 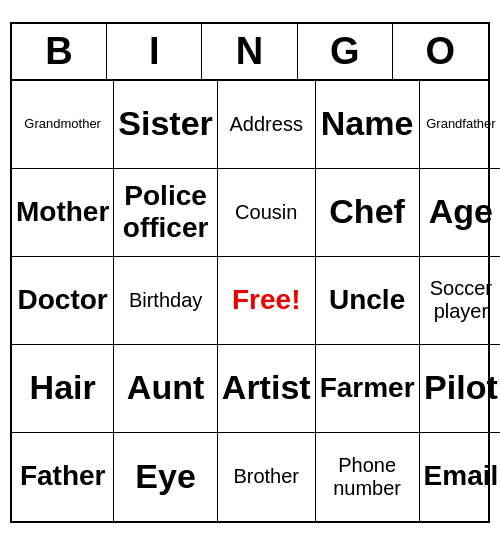 What do you see at coordinates (367, 300) in the screenshot?
I see `cell-text: Uncle` at bounding box center [367, 300].